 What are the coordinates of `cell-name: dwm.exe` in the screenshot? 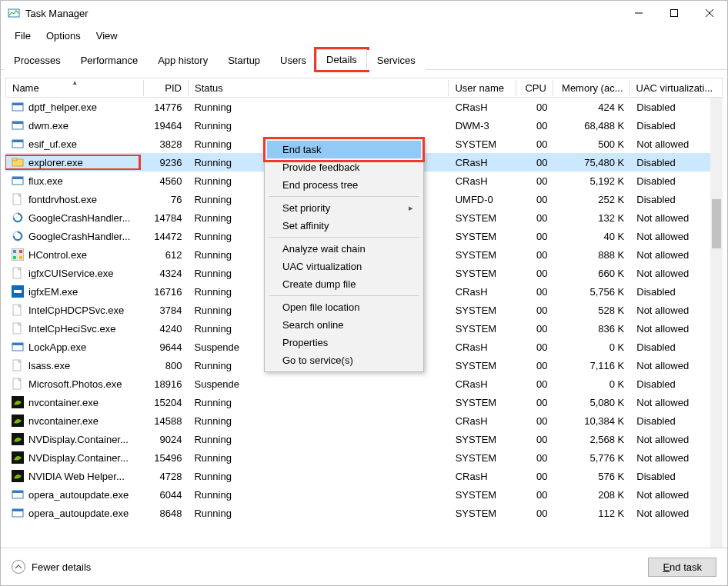 It's located at (75, 125).